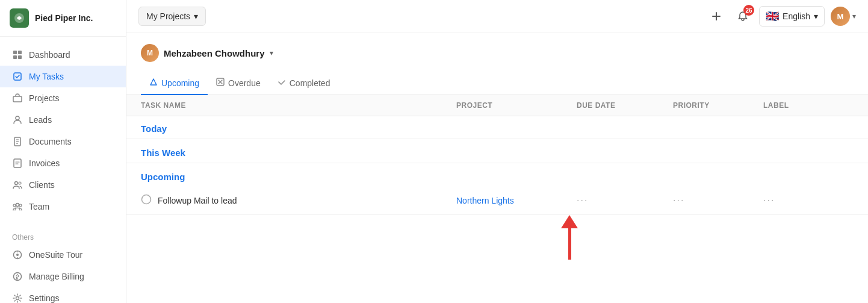 The image size is (868, 303). I want to click on sidebar-item-clients: Clients, so click(63, 185).